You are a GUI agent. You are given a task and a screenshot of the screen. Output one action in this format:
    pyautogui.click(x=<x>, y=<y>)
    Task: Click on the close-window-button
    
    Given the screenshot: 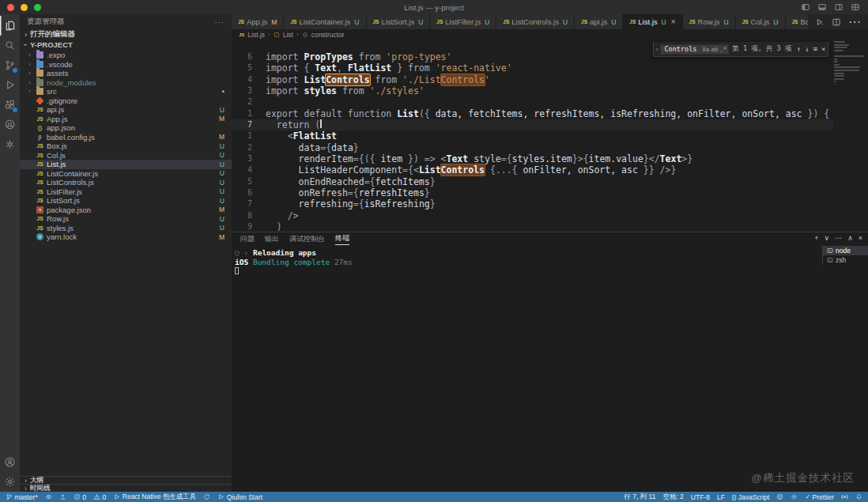 What is the action you would take?
    pyautogui.click(x=11, y=8)
    